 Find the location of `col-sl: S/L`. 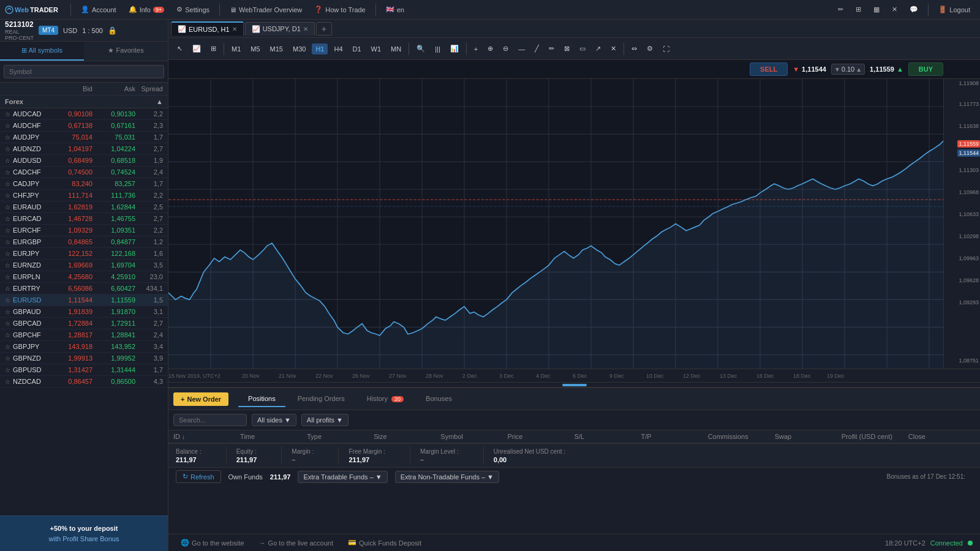

col-sl: S/L is located at coordinates (608, 437).